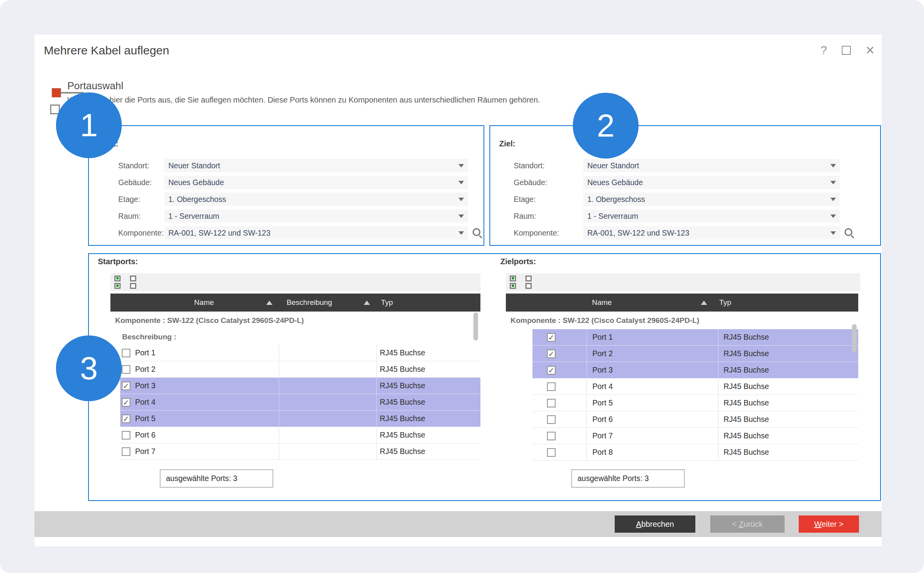 This screenshot has height=573, width=924. I want to click on port-row-port-1: ✓Port 1RJ45 Buchse, so click(695, 337).